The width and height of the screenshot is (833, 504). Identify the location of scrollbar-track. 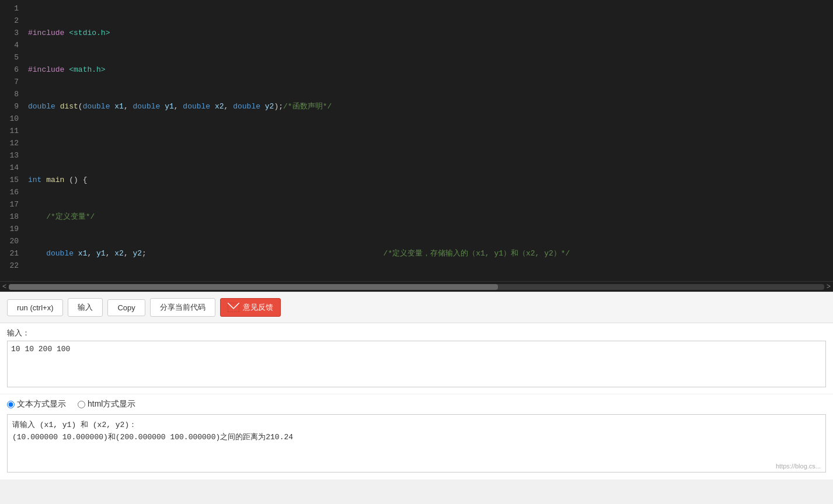
(417, 287).